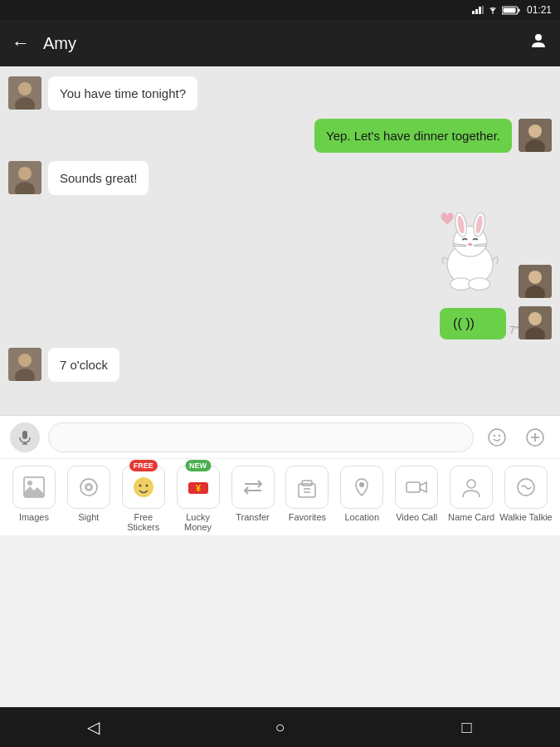 The height and width of the screenshot is (747, 560). I want to click on nav-back-button: ◁, so click(94, 727).